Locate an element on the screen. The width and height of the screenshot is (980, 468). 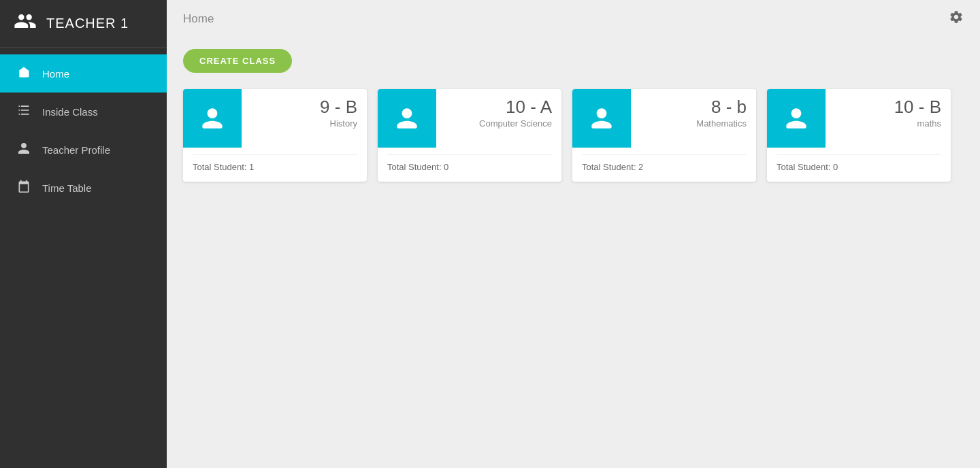
class-subject: Computer Science is located at coordinates (499, 124).